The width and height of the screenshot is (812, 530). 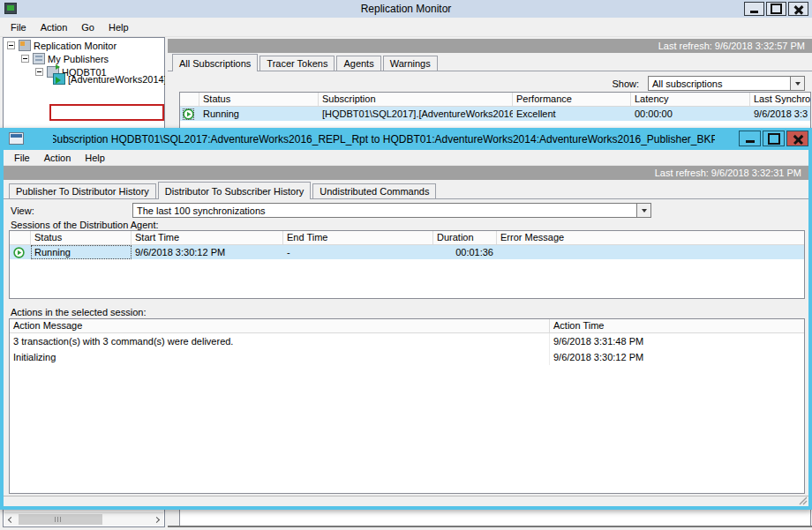 I want to click on tree-horizontal-scrollbar, so click(x=84, y=519).